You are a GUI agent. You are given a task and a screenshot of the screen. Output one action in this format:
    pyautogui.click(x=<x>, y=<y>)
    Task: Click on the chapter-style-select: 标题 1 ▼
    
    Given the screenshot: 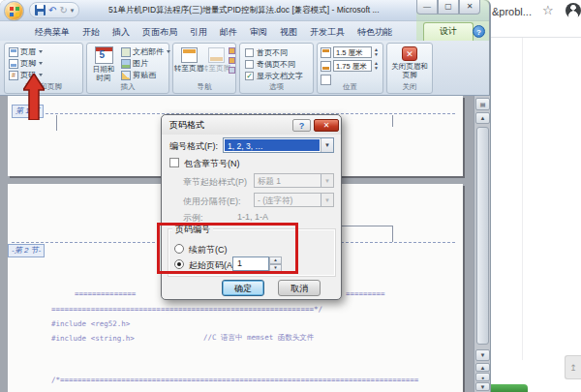 What is the action you would take?
    pyautogui.click(x=294, y=180)
    